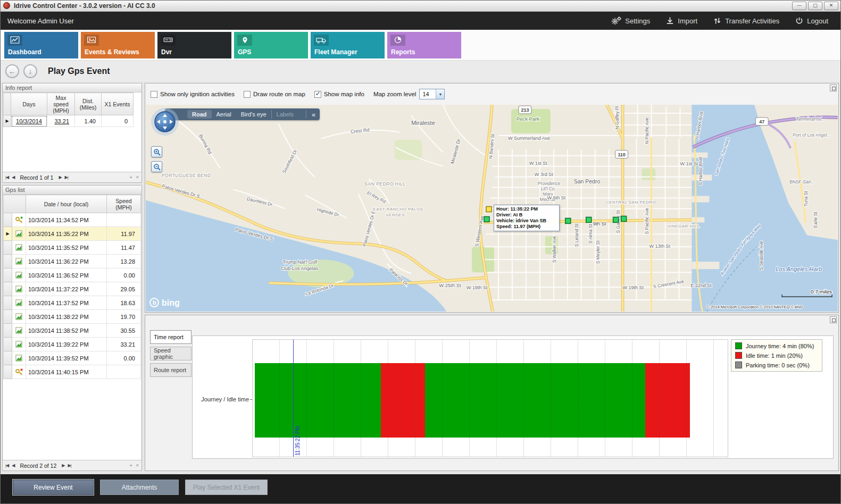  What do you see at coordinates (156, 152) in the screenshot?
I see `map-zoom-in-button` at bounding box center [156, 152].